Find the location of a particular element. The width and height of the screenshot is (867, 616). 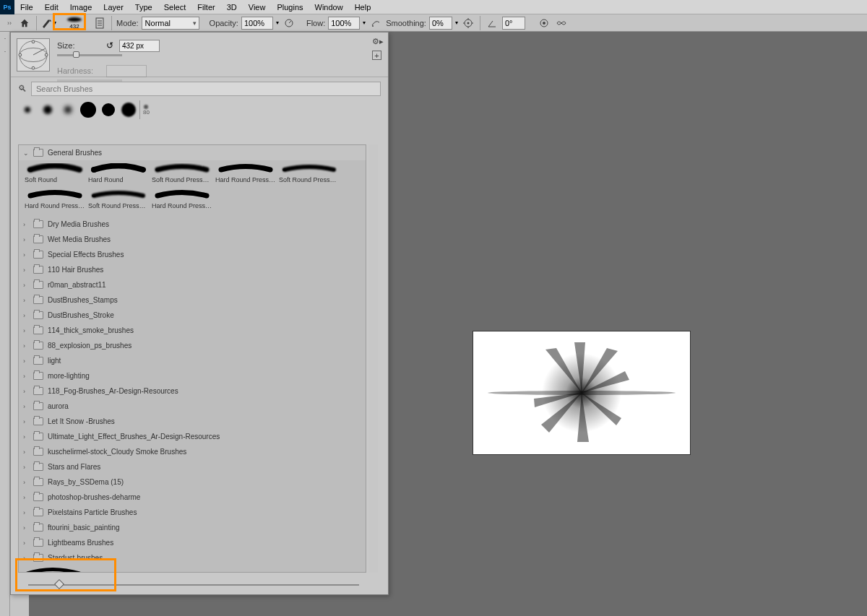

airbrush-icon is located at coordinates (376, 23).